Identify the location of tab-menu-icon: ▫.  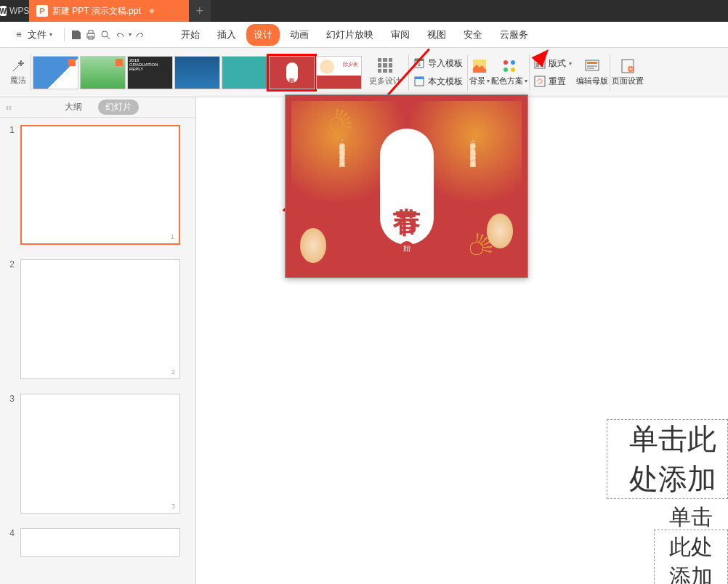
(173, 11).